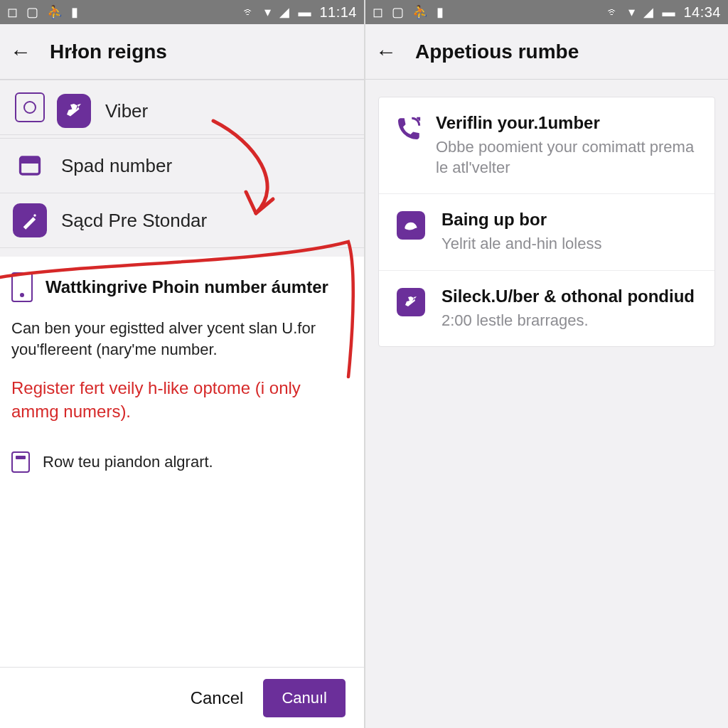 The width and height of the screenshot is (728, 728). I want to click on panel-body: Can ben your egistted alver ycent slan U…, so click(182, 338).